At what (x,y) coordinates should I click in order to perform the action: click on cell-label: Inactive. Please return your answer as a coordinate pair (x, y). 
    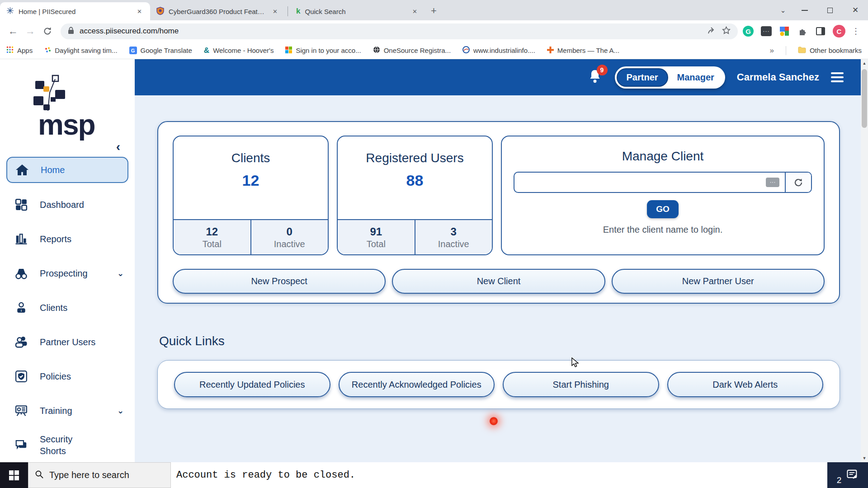
    Looking at the image, I should click on (454, 244).